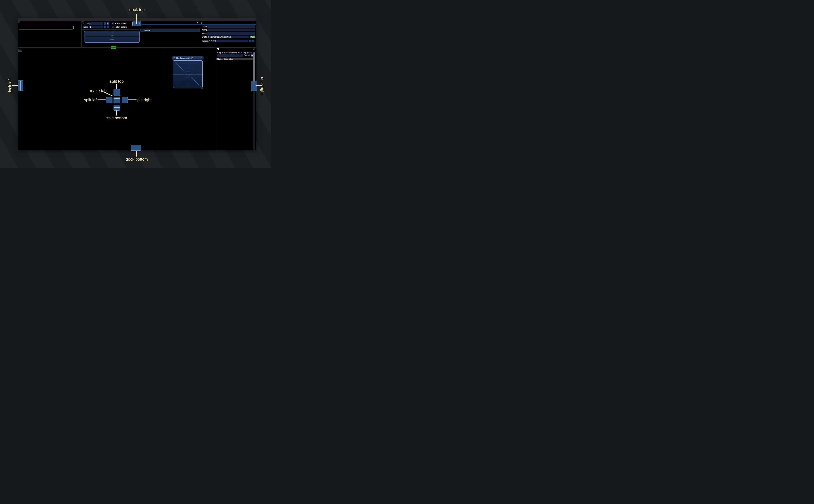 This screenshot has height=504, width=814. I want to click on dock-left-target, so click(21, 86).